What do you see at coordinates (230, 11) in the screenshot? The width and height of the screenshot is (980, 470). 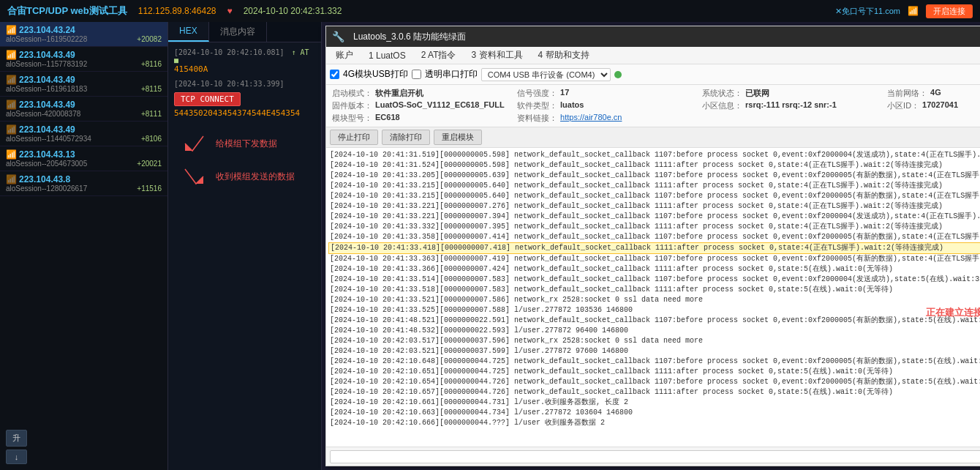 I see `heart-icon: ♥` at bounding box center [230, 11].